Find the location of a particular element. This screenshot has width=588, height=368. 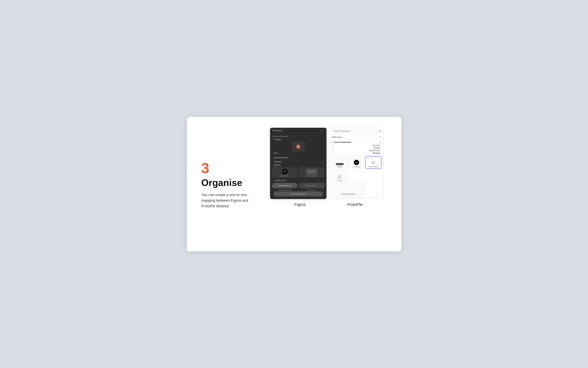

pp-navbar-button-item: NavBarButton is located at coordinates (373, 163).